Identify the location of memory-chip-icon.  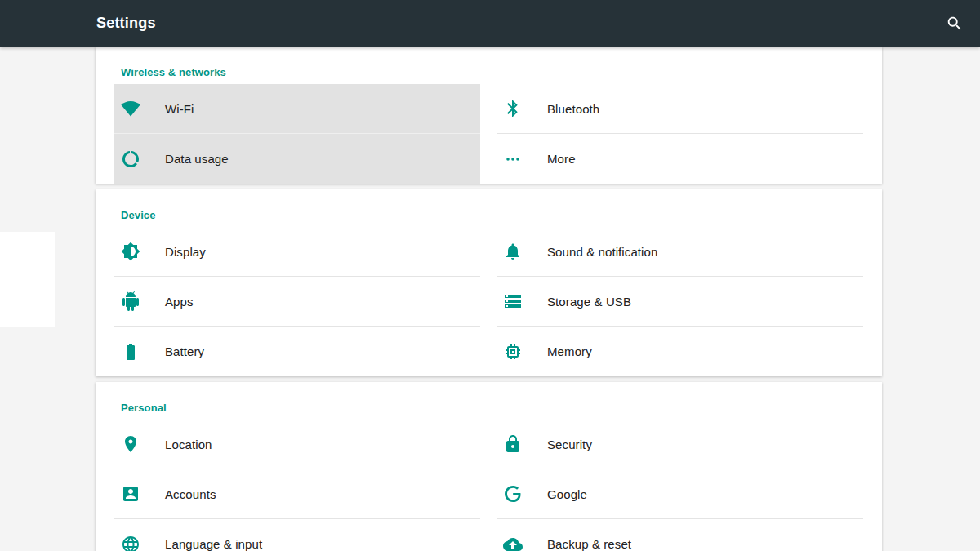
(513, 352).